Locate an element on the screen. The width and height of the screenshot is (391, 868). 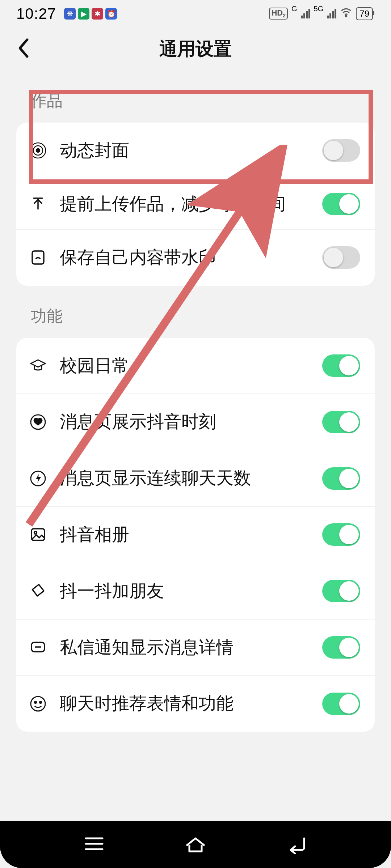
row-preupload: 提前上传作品，减少等待时间 is located at coordinates (196, 204).